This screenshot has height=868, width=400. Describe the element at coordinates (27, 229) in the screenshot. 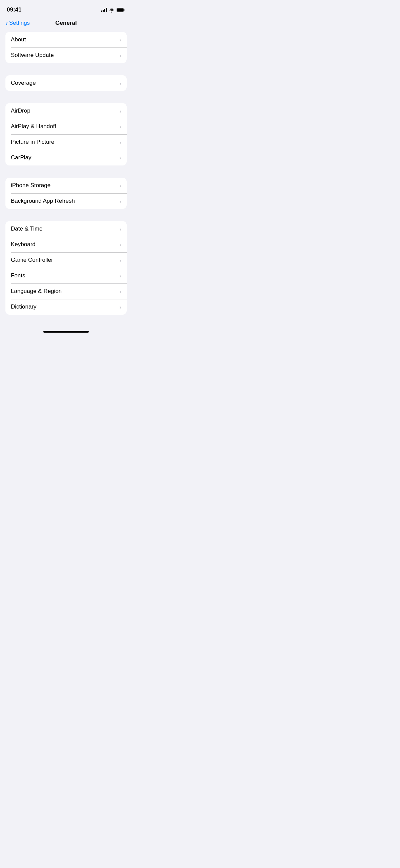

I see `settings-label-date-time: Date & Time` at that location.